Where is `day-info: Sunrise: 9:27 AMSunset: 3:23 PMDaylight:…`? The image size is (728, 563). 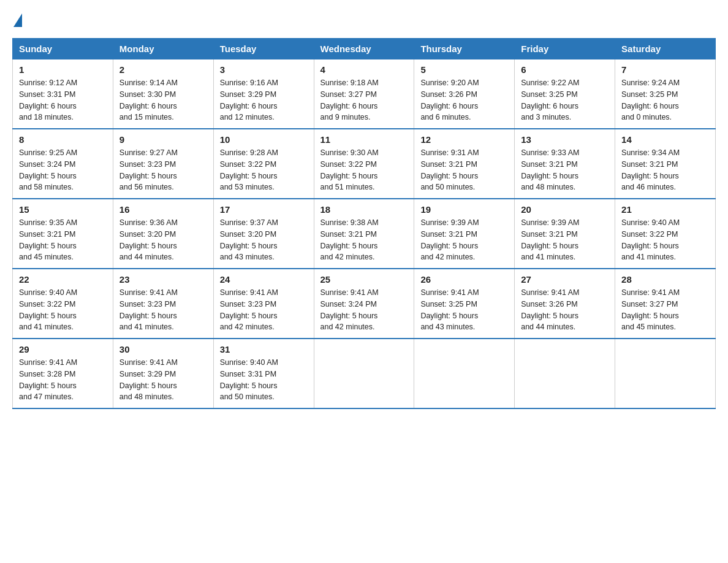
day-info: Sunrise: 9:27 AMSunset: 3:23 PMDaylight:… is located at coordinates (163, 170).